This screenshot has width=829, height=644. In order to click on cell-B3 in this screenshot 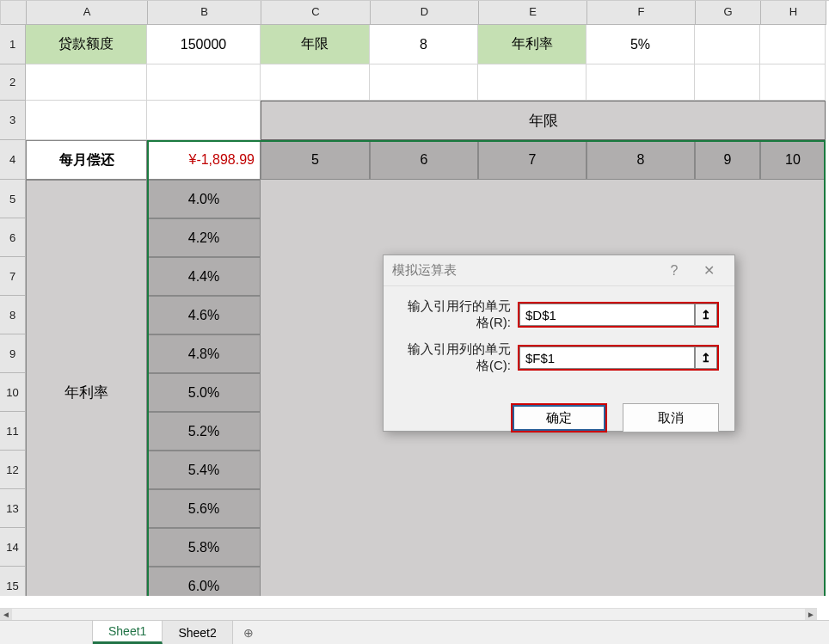, I will do `click(204, 120)`.